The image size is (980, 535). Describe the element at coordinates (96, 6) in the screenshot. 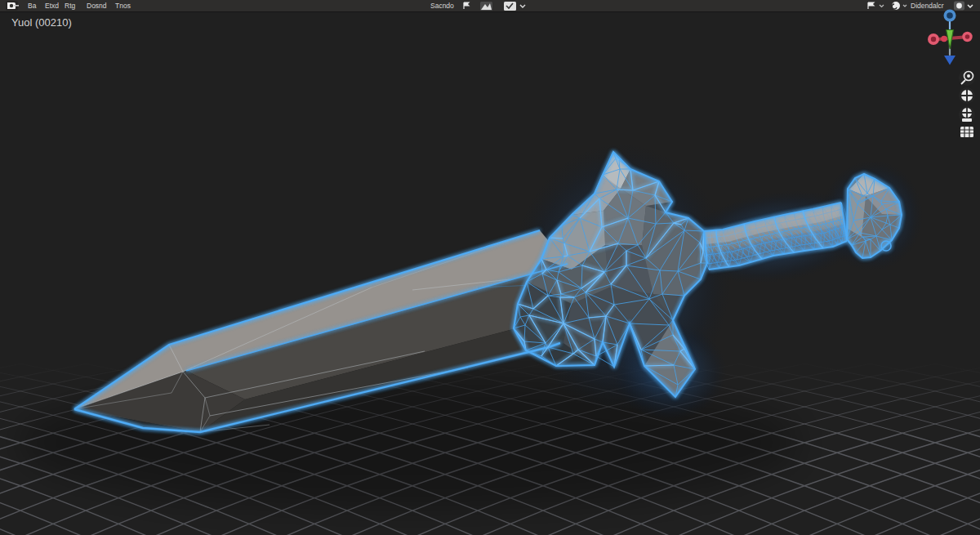

I see `svg-text: Dosnd` at that location.